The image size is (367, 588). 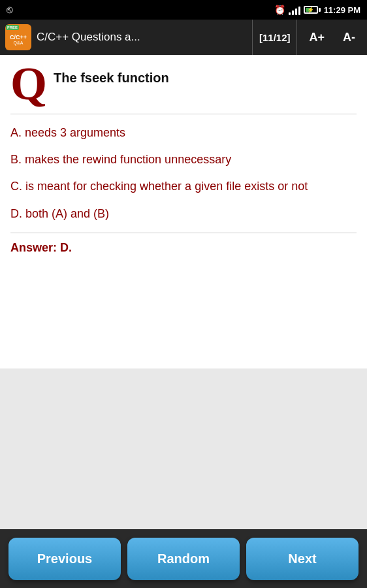 What do you see at coordinates (275, 37) in the screenshot?
I see `question-counter: [11/12]` at bounding box center [275, 37].